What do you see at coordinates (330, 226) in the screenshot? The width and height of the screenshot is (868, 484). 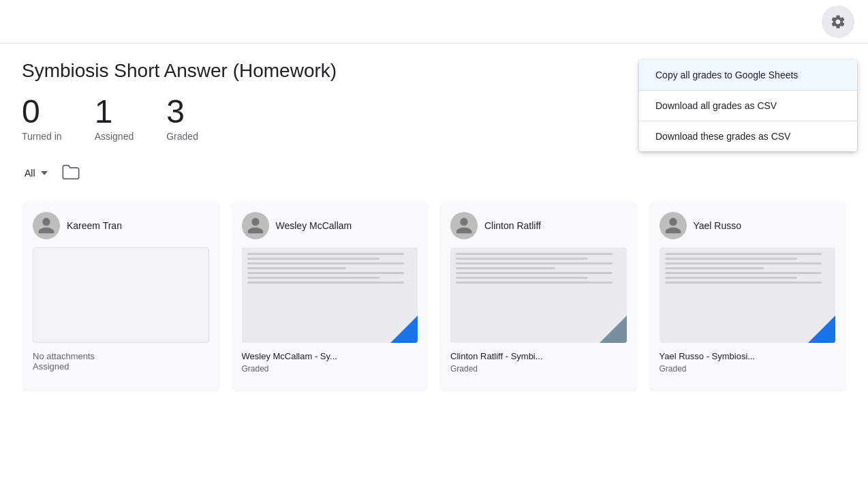 I see `card-header: Wesley McCallam` at bounding box center [330, 226].